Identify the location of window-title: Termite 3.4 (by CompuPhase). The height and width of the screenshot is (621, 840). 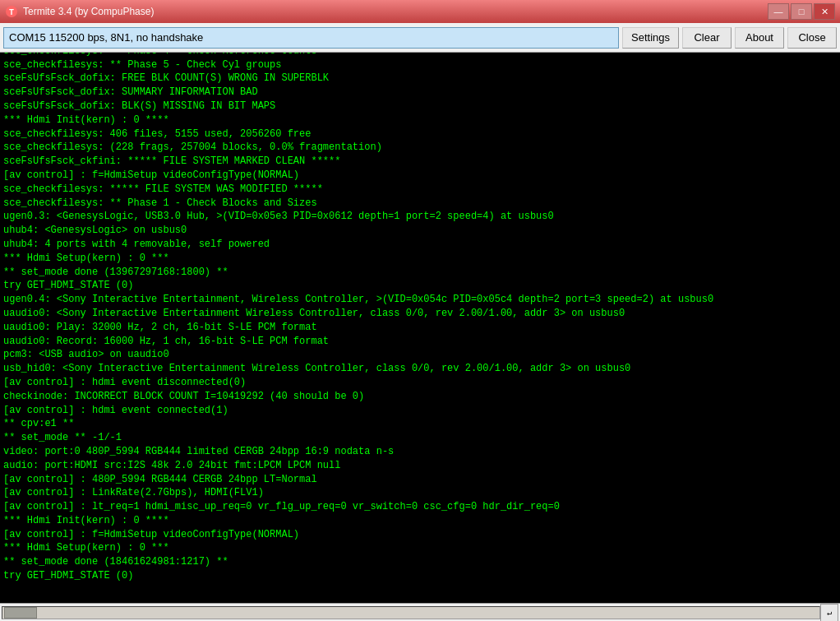
(395, 12).